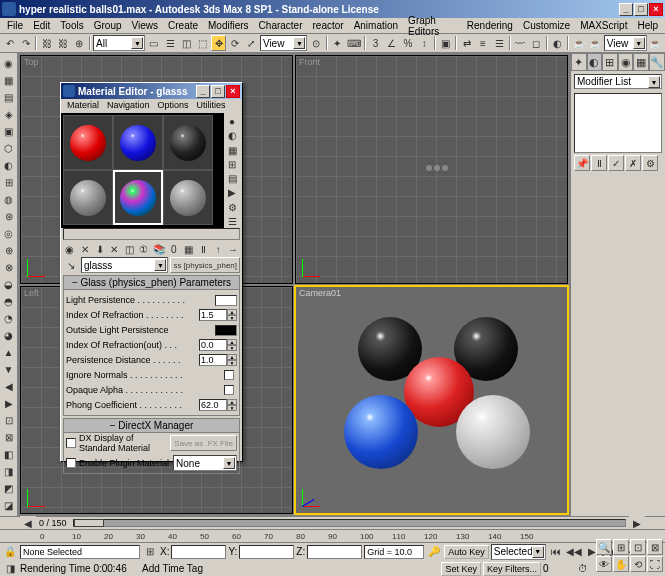 The width and height of the screenshot is (665, 576). I want to click on menu-rendering: Rendering, so click(490, 26).